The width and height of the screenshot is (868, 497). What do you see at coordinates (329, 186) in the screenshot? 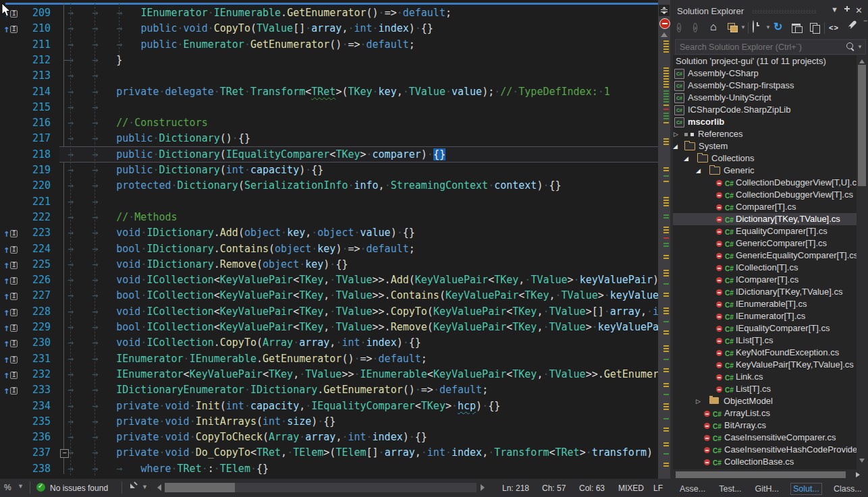
I see `code-line: 220→ → protected·Dictionary(Serializatio…` at bounding box center [329, 186].